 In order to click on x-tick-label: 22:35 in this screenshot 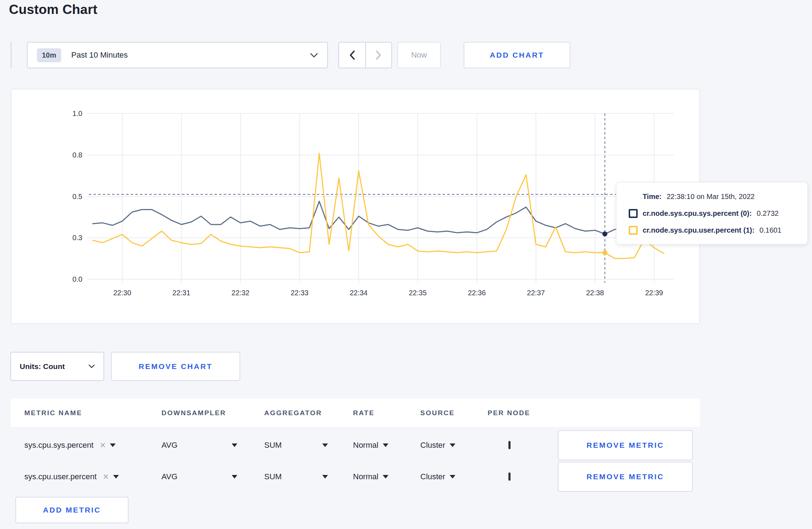, I will do `click(418, 293)`.